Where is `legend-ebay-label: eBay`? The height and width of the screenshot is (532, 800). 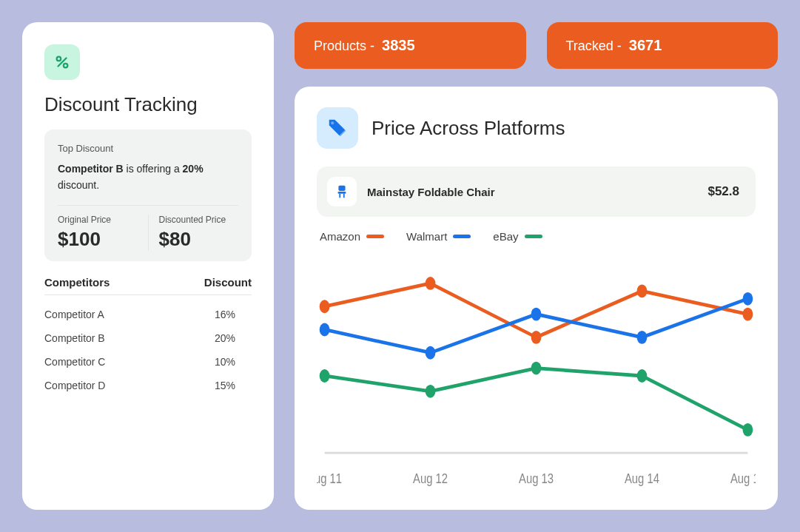 legend-ebay-label: eBay is located at coordinates (505, 237).